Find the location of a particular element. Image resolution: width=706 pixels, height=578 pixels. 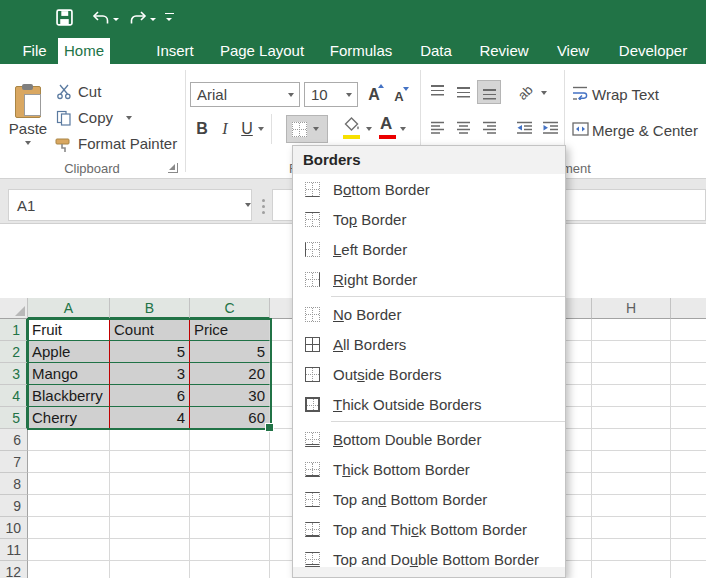

paste-dropdown-caret is located at coordinates (28, 143).